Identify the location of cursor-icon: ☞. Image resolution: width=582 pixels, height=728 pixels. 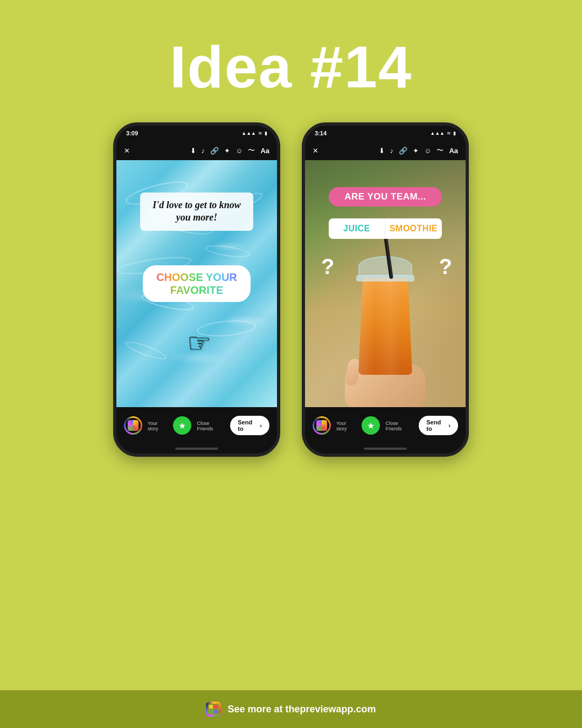
(199, 343).